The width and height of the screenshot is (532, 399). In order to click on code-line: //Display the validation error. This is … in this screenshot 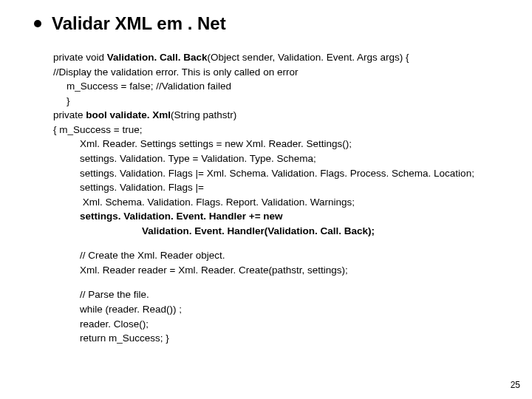, I will do `click(276, 72)`.